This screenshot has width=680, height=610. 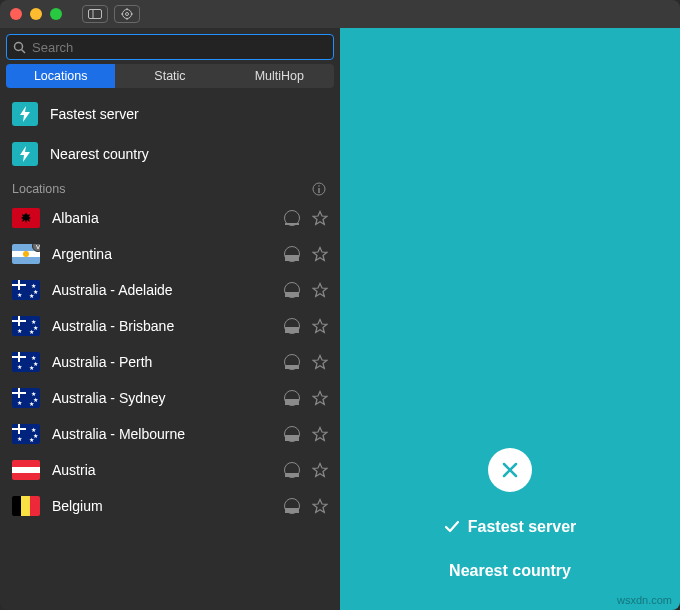 What do you see at coordinates (522, 527) in the screenshot?
I see `main-fastest-label: Fastest server` at bounding box center [522, 527].